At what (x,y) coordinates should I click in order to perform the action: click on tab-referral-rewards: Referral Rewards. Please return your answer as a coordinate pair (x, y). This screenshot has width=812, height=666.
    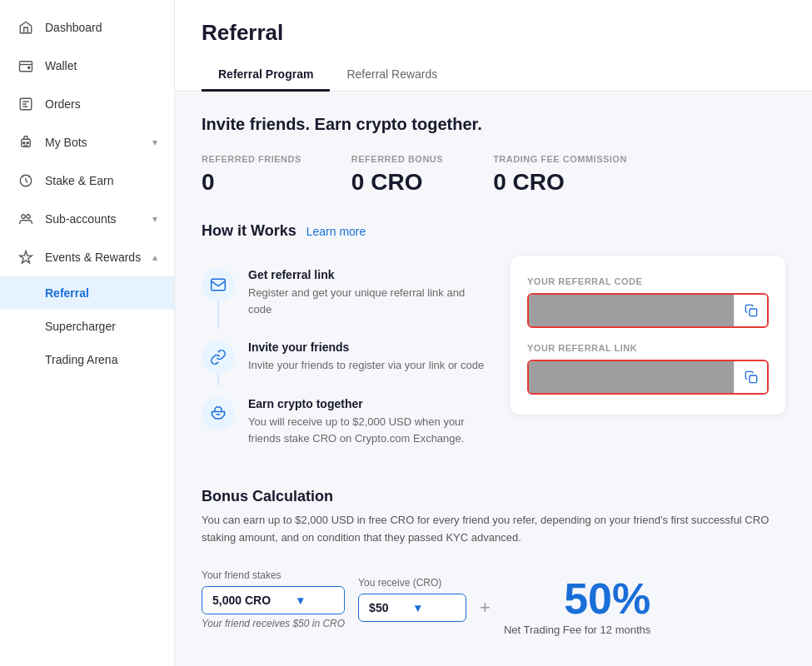
    Looking at the image, I should click on (391, 75).